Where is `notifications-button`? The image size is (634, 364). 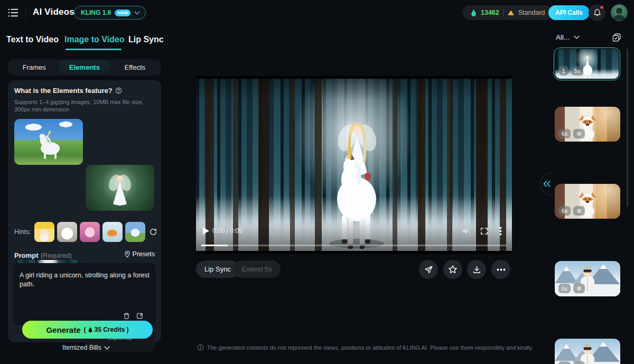
notifications-button is located at coordinates (597, 13).